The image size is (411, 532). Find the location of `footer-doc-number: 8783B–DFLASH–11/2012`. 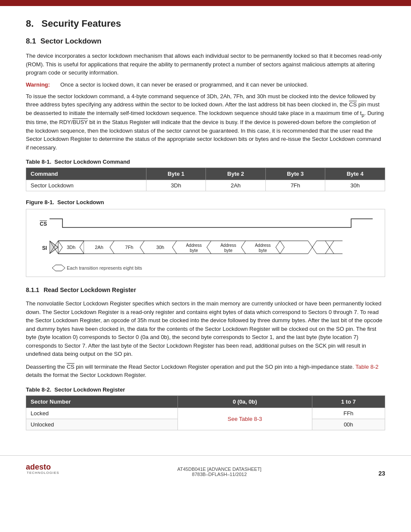

footer-doc-number: 8783B–DFLASH–11/2012 is located at coordinates (220, 474).